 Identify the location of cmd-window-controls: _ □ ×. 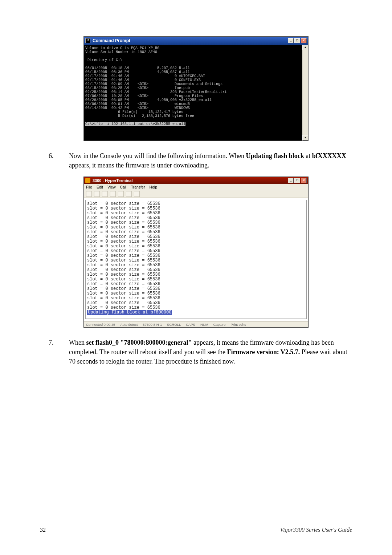
(297, 41).